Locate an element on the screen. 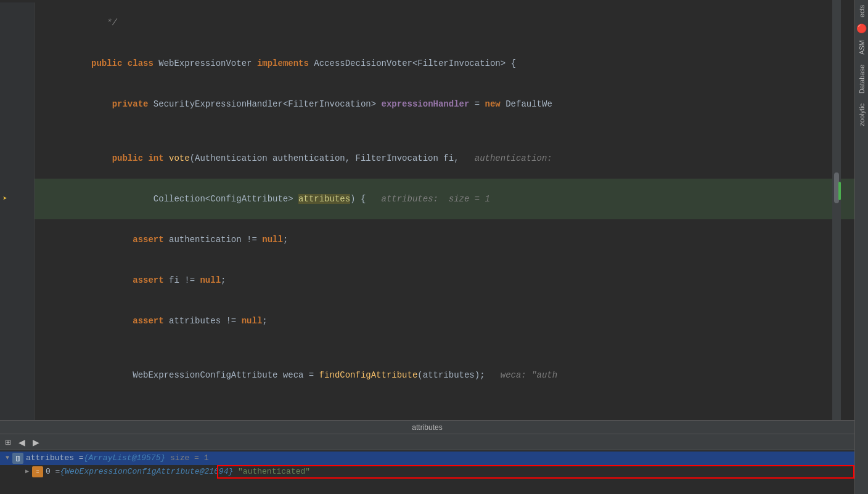  red-border-item0 is located at coordinates (536, 472).